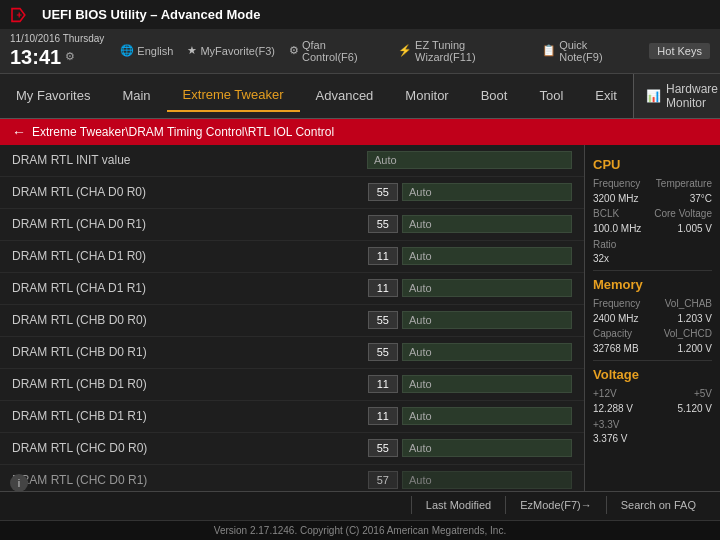  What do you see at coordinates (613, 408) in the screenshot?
I see `p12v-value: 12.288 V` at bounding box center [613, 408].